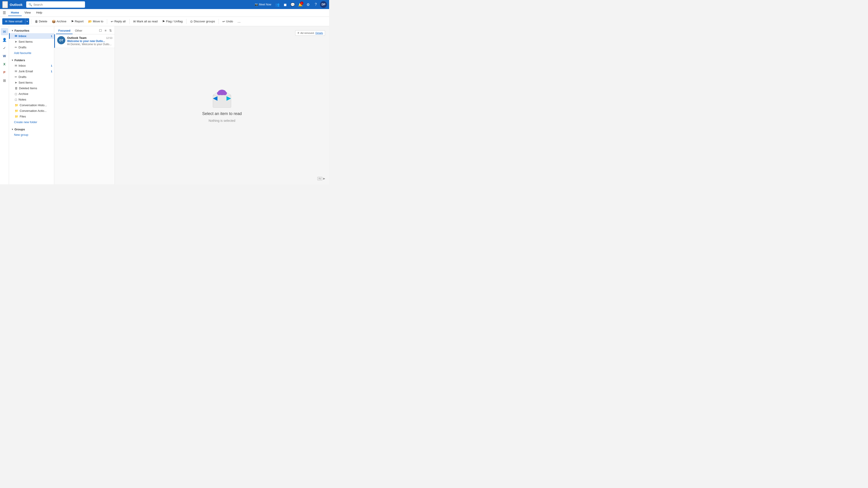  I want to click on tab-view: View, so click(28, 13).